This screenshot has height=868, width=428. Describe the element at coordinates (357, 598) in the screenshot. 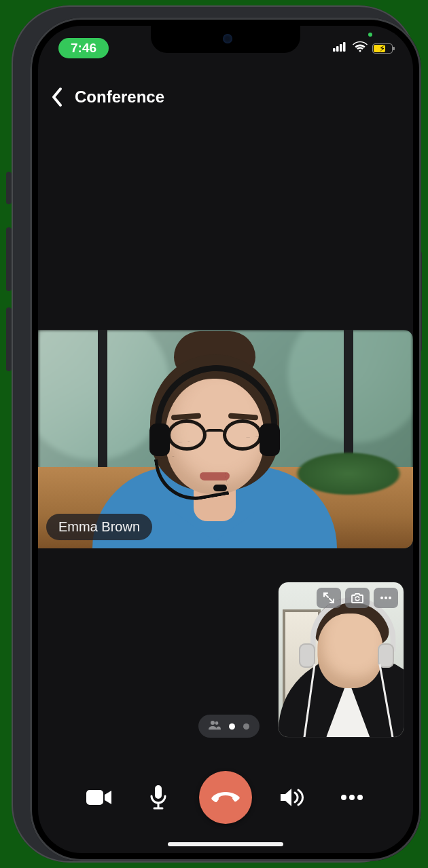

I see `self-view-controls` at that location.